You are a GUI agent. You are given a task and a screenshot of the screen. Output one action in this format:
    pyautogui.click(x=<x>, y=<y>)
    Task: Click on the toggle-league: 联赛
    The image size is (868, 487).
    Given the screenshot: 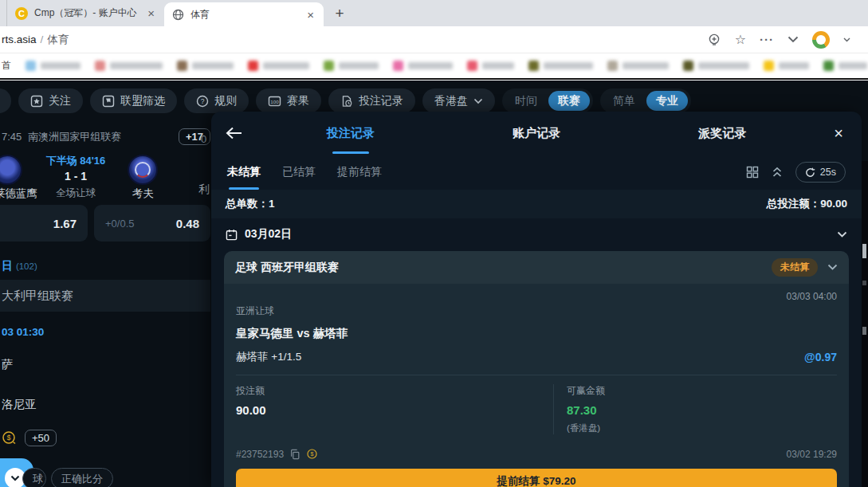 What is the action you would take?
    pyautogui.click(x=569, y=100)
    